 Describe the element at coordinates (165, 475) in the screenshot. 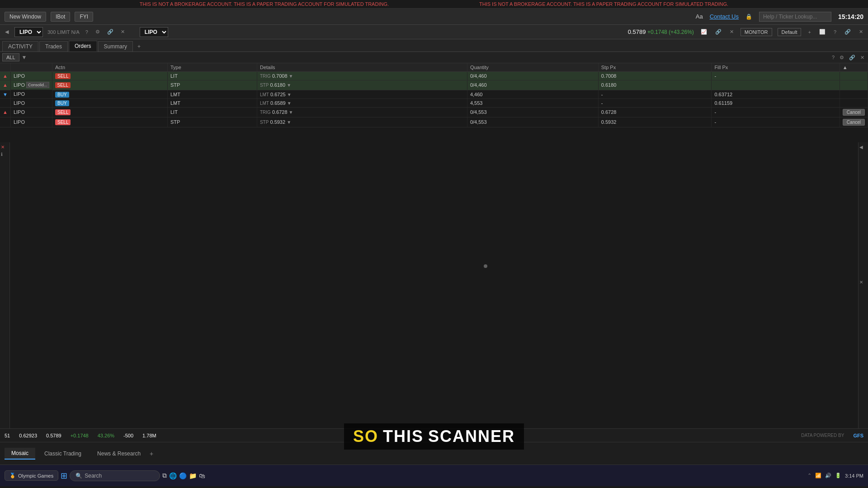

I see `taskview-icon: ⧉` at that location.